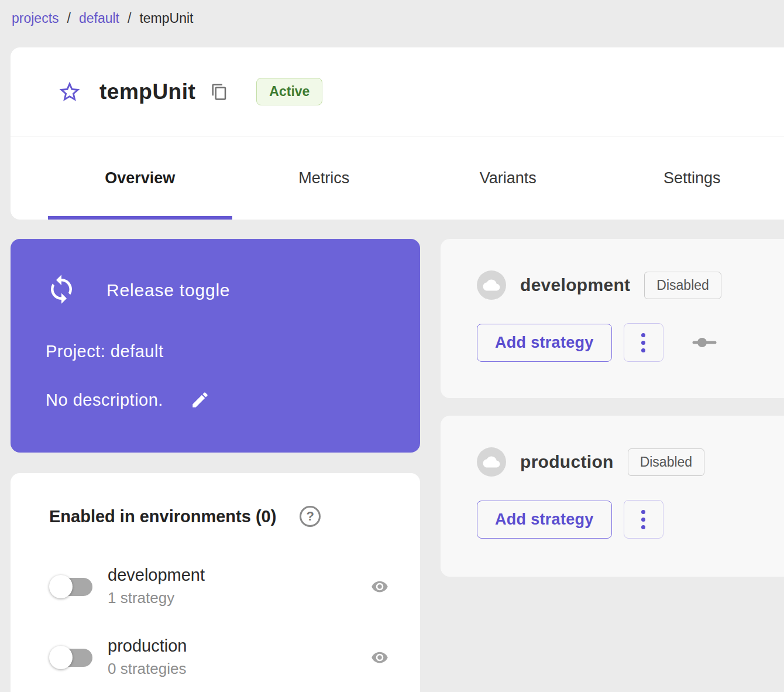  What do you see at coordinates (166, 19) in the screenshot?
I see `breadcrumb-current: tempUnit` at bounding box center [166, 19].